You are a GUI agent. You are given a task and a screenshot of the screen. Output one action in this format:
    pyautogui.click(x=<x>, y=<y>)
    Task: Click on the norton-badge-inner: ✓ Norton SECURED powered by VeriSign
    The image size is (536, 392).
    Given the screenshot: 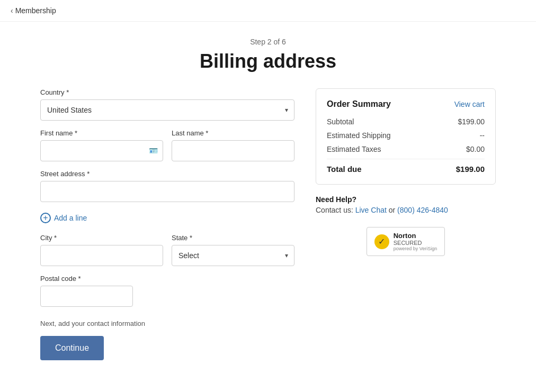 What is the action you would take?
    pyautogui.click(x=406, y=241)
    